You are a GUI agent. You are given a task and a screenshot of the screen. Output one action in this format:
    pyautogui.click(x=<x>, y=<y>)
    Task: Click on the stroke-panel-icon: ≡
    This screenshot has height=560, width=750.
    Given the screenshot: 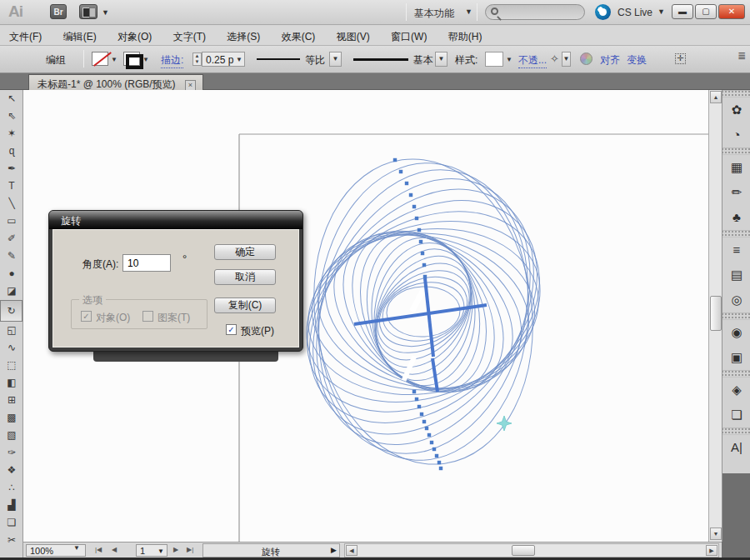 What is the action you would take?
    pyautogui.click(x=737, y=250)
    